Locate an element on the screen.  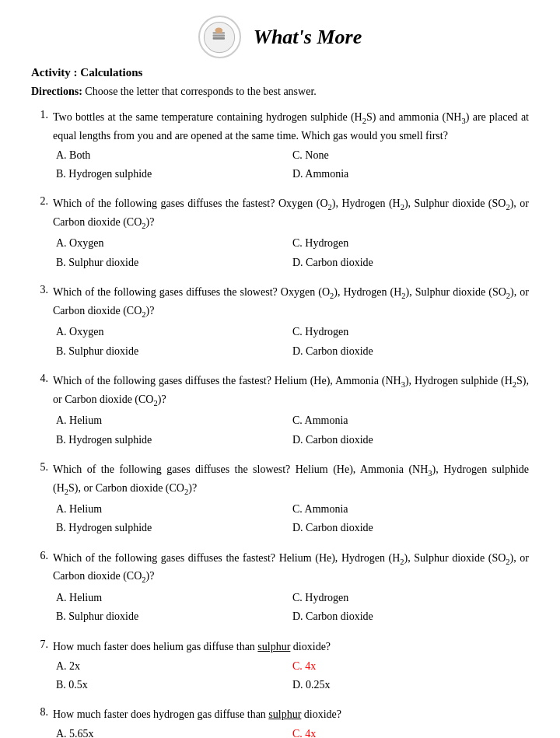
activity-title: Activity : Calculations is located at coordinates (280, 73).